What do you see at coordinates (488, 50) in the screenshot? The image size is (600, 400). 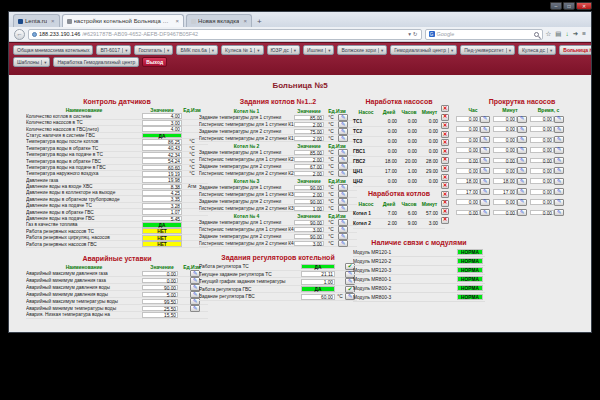 I see `scada-nav-button: Пед-университет▾` at bounding box center [488, 50].